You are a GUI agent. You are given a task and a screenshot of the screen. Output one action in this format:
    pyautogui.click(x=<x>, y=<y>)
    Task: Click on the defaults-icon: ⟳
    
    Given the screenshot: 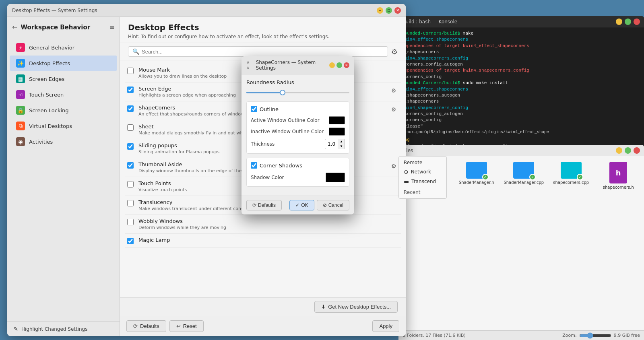 What is the action you would take?
    pyautogui.click(x=254, y=205)
    